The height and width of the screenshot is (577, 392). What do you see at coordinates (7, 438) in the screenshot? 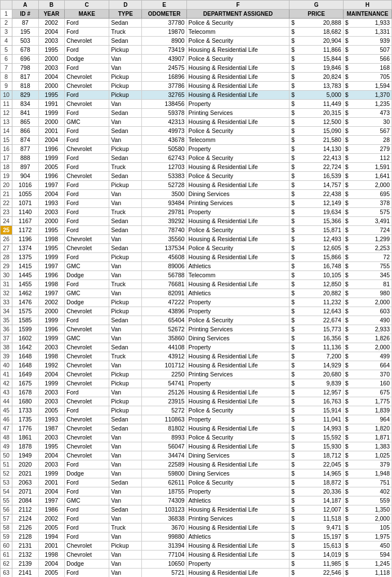
I see `row-number: 48` at bounding box center [7, 438].